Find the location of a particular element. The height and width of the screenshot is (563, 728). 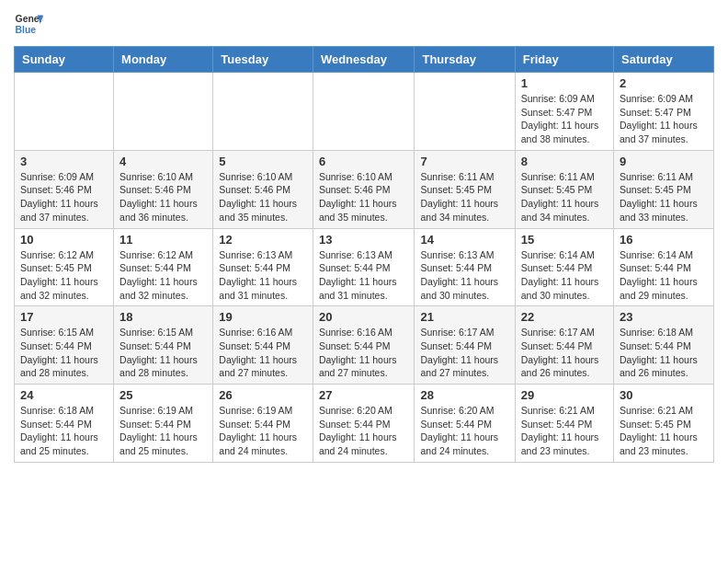

weekday-header-thursday: Thursday is located at coordinates (465, 60).